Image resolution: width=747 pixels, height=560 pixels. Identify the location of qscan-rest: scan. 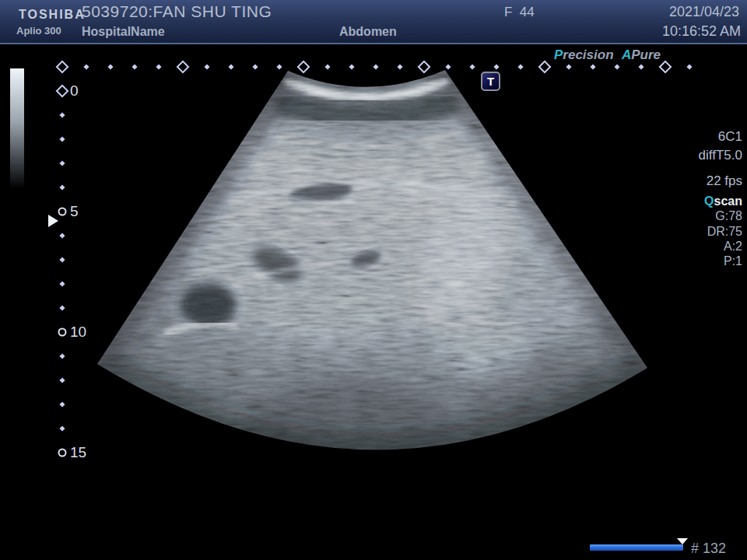
(728, 201).